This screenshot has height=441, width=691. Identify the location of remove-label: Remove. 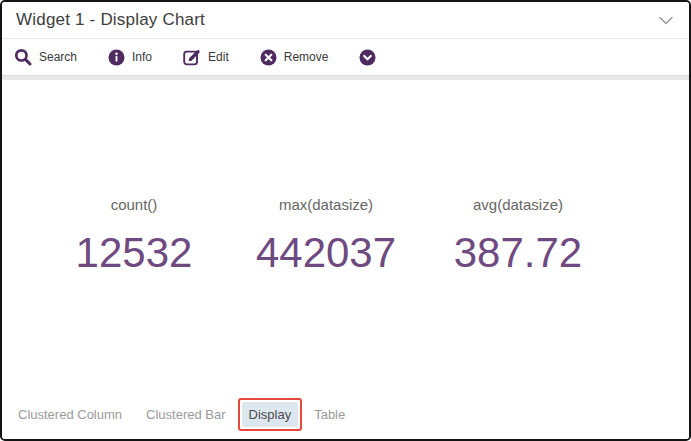
(306, 57).